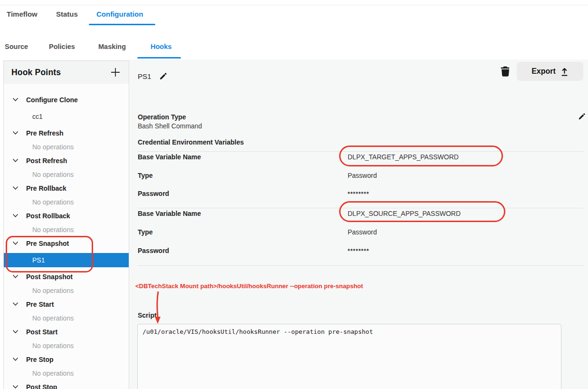 Image resolution: width=588 pixels, height=389 pixels. Describe the element at coordinates (67, 14) in the screenshot. I see `tab-status: Status` at that location.